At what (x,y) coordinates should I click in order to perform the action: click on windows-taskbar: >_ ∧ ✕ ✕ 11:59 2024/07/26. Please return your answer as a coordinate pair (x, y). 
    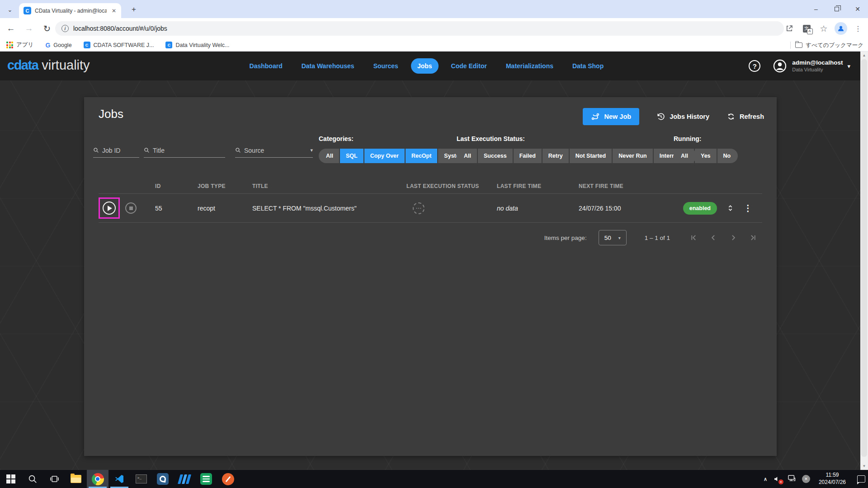
    Looking at the image, I should click on (434, 479).